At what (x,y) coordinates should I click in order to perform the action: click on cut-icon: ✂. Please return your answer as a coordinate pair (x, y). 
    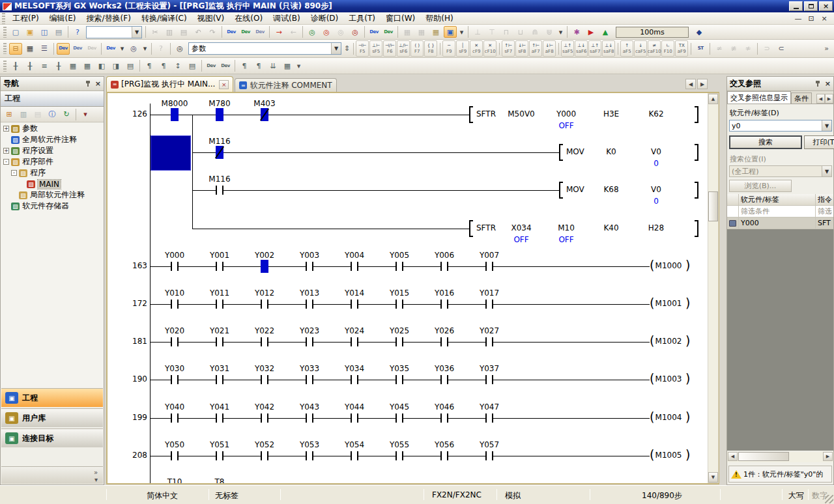
    Looking at the image, I should click on (155, 32).